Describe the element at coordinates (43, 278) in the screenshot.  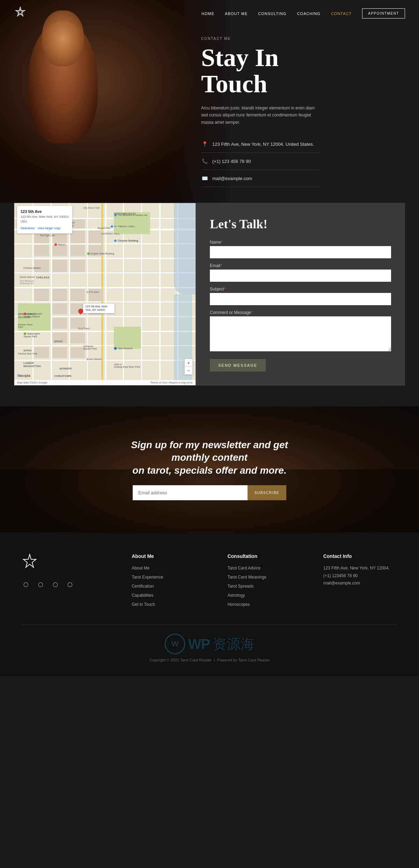
I see `map-label-chelsea: CHELSEA` at that location.